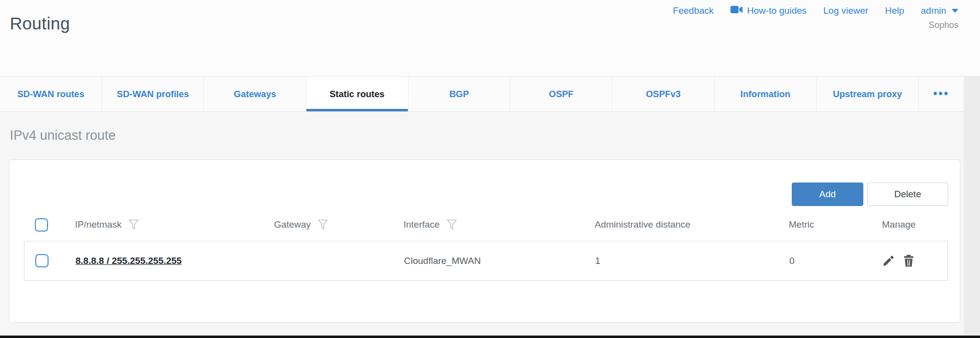  I want to click on caret-down-icon, so click(955, 11).